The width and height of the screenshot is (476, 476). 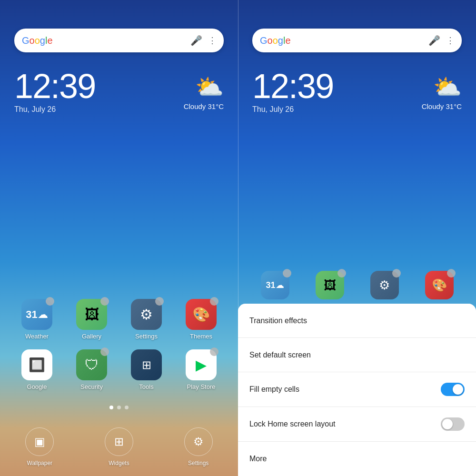 What do you see at coordinates (198, 447) in the screenshot?
I see `dock-settings-left: ⚙ Settings` at bounding box center [198, 447].